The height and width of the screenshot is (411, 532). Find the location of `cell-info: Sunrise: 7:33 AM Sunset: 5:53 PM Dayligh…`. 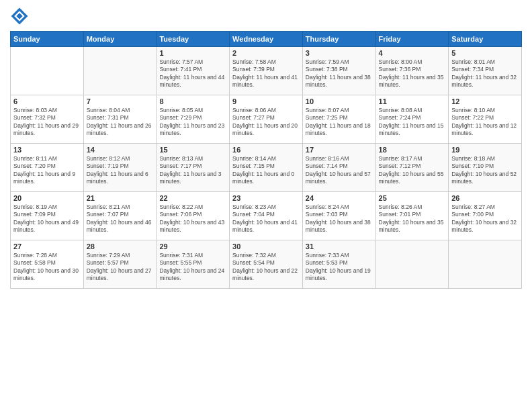

cell-info: Sunrise: 7:33 AM Sunset: 5:53 PM Dayligh… is located at coordinates (339, 267).